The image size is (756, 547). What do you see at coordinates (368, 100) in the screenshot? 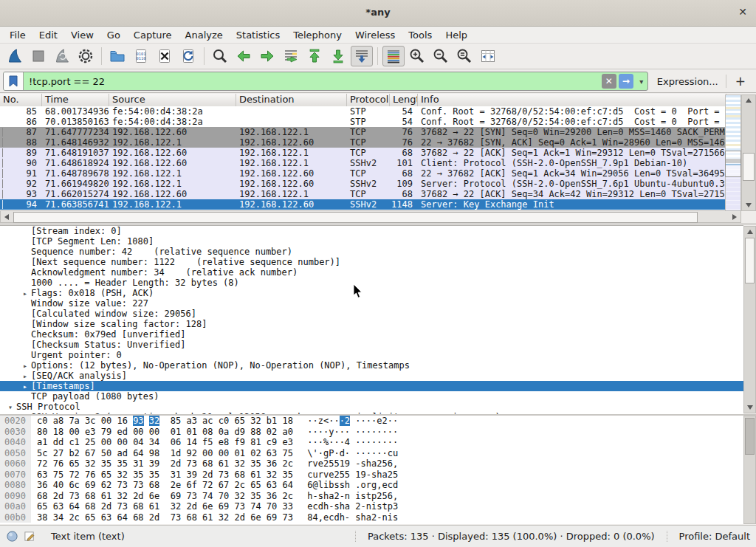
I see `column-header-protocol: Protocol` at bounding box center [368, 100].